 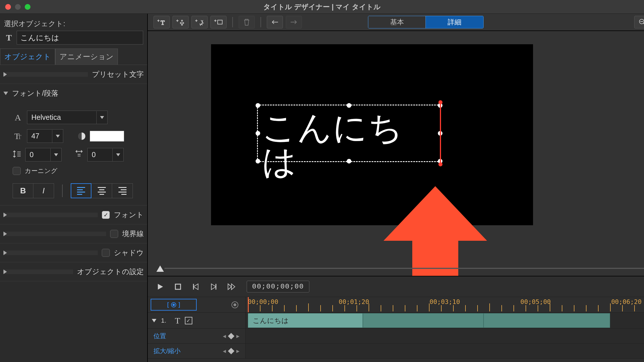 I want to click on add-image-button, so click(x=218, y=22).